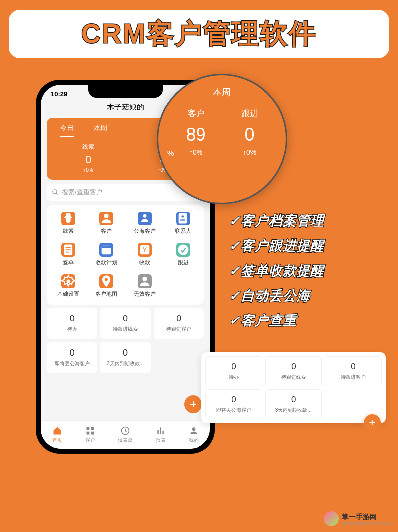 This screenshot has width=398, height=532. What do you see at coordinates (145, 231) in the screenshot?
I see `menu-label: 公海客户` at bounding box center [145, 231].